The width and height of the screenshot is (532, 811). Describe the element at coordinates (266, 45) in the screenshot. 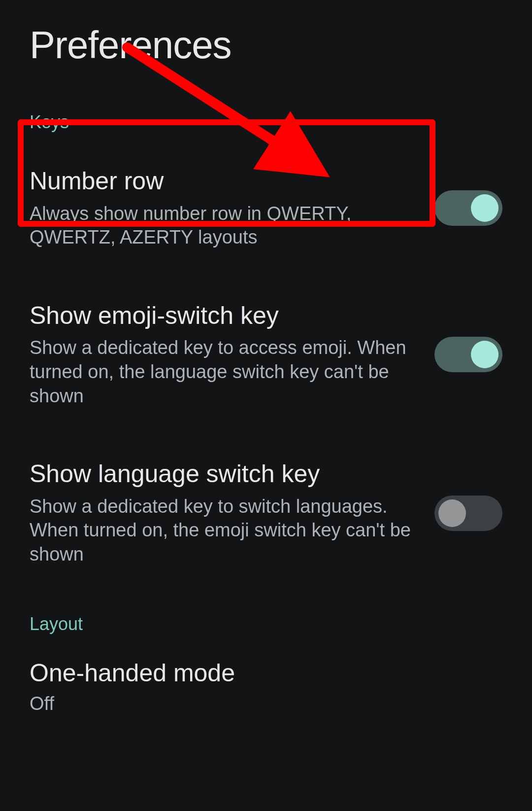

I see `page-title: Preferences` at that location.